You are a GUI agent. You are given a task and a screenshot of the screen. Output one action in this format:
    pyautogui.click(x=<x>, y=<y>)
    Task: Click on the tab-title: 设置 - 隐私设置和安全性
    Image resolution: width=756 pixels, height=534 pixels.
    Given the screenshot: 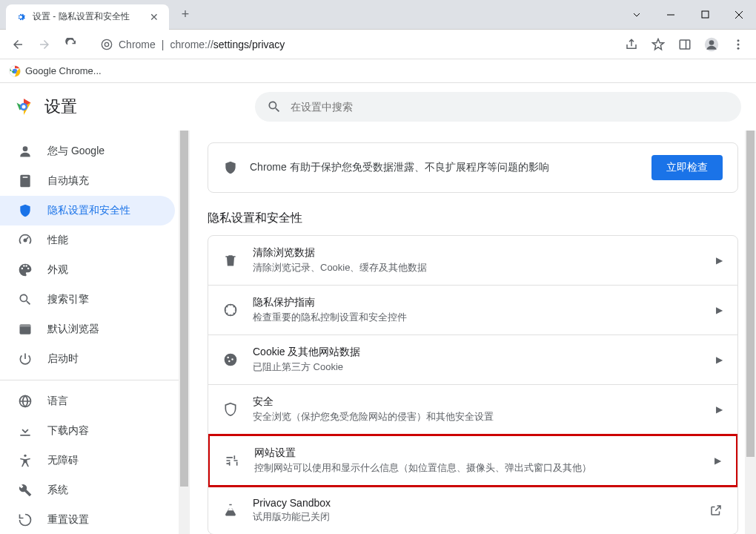 What is the action you would take?
    pyautogui.click(x=87, y=16)
    